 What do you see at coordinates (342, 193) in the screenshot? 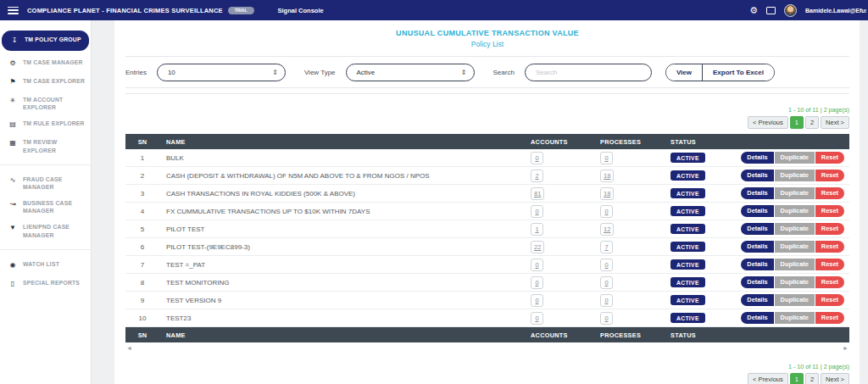
I see `cell-name: CASH TRANSACTIONS IN ROYAL KIDDIES (500K…` at bounding box center [342, 193].